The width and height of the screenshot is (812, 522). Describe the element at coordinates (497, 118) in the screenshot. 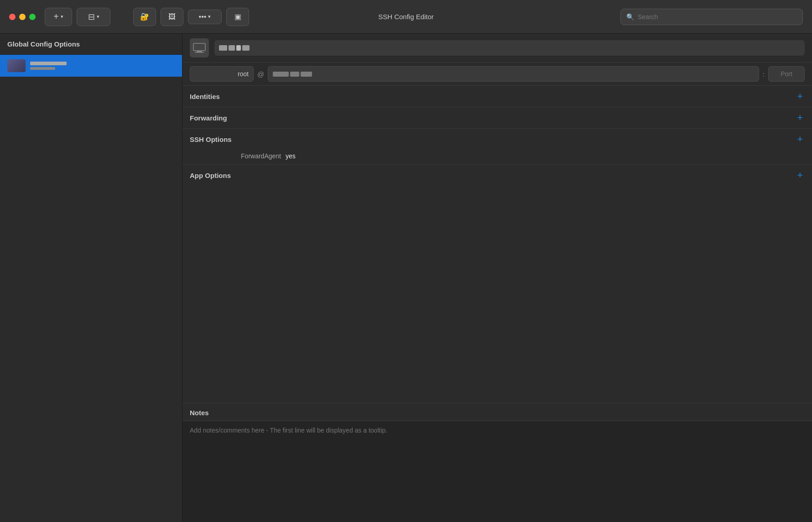

I see `forwarding-header: Forwarding +` at that location.